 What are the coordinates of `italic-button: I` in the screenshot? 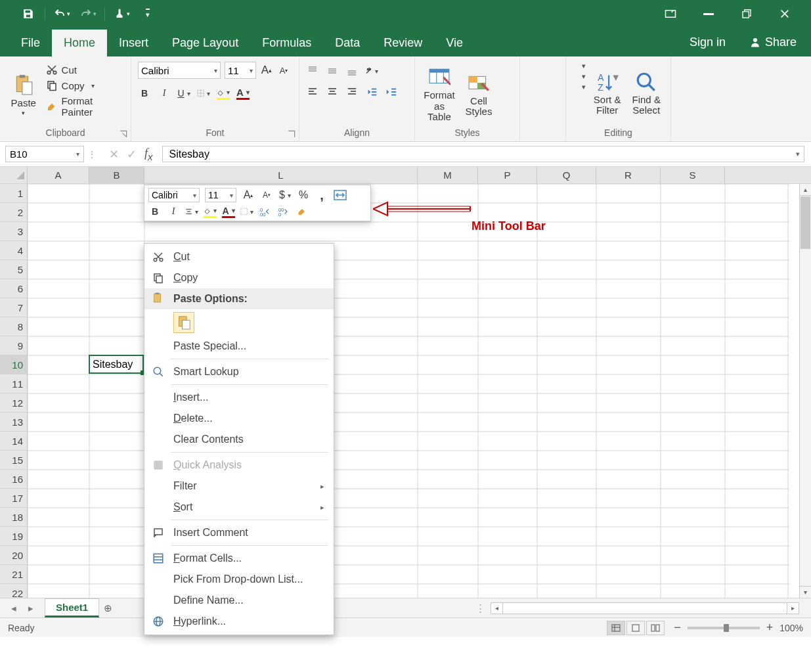 It's located at (164, 93).